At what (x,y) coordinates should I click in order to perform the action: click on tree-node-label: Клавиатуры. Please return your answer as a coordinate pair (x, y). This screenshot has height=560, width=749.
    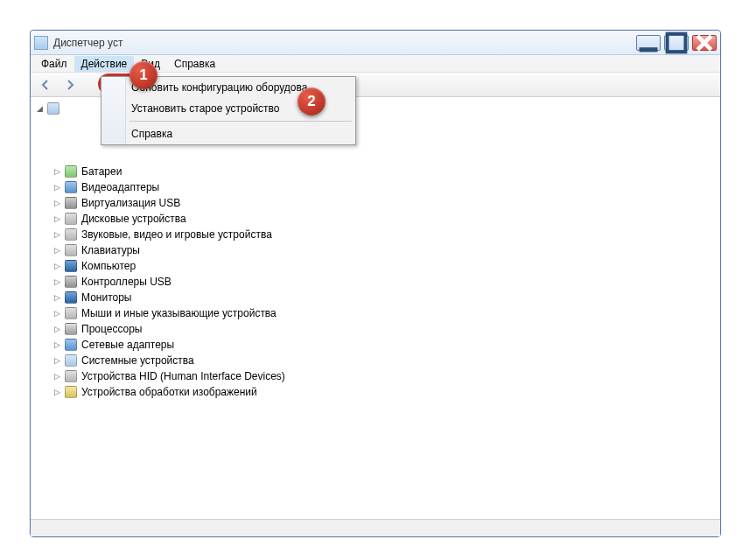
    Looking at the image, I should click on (110, 250).